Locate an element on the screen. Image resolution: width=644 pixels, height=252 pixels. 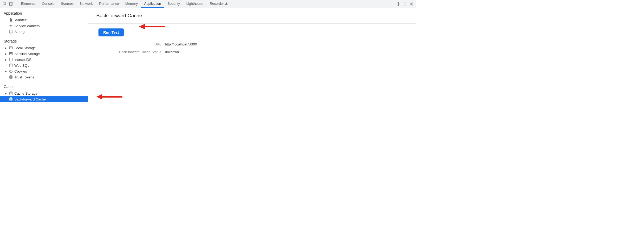
sidebar-item-trust-tokens: Trust Tokens is located at coordinates (44, 77).